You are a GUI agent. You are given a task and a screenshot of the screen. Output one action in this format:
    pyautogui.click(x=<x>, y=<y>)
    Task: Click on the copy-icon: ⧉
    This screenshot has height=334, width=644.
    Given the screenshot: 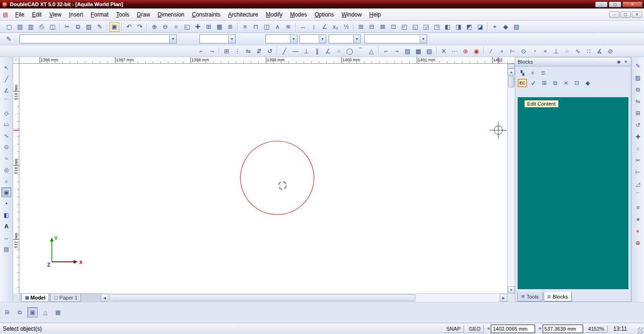 What is the action you would take?
    pyautogui.click(x=78, y=27)
    